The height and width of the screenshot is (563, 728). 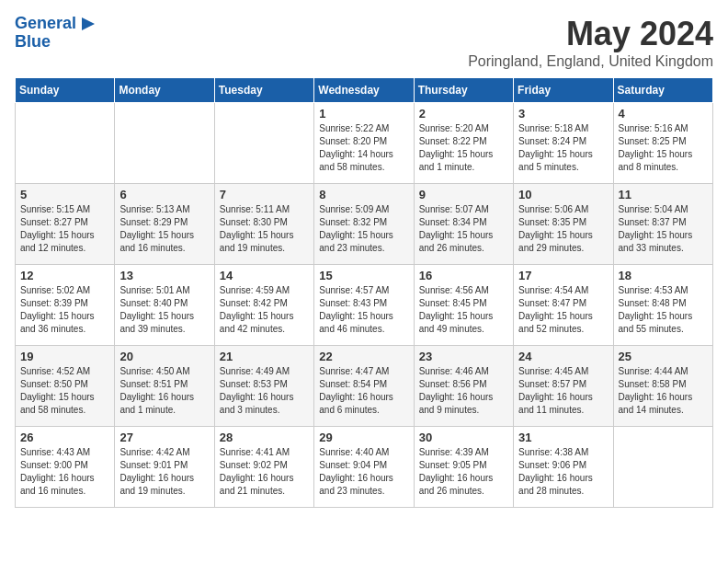 I want to click on week-row-5: 26Sunrise: 4:43 AM Sunset: 9:00 PM Dayli…, so click(x=364, y=467).